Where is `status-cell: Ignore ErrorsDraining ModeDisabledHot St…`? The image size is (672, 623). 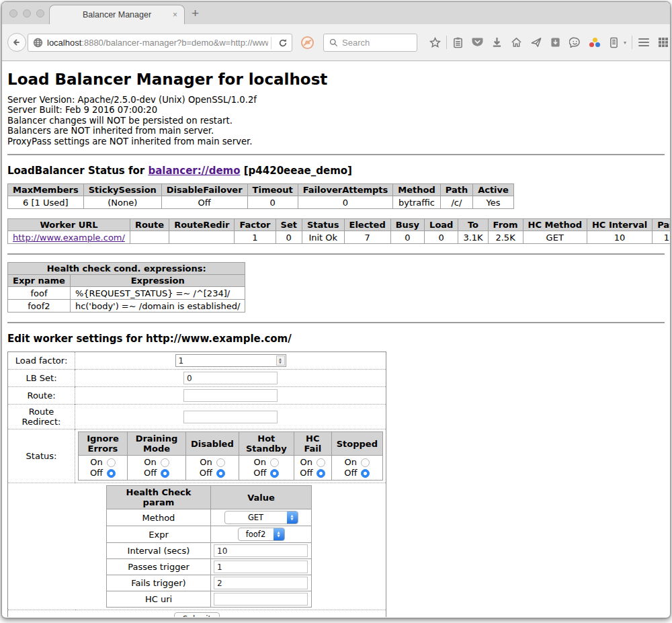 status-cell: Ignore ErrorsDraining ModeDisabledHot St… is located at coordinates (231, 456).